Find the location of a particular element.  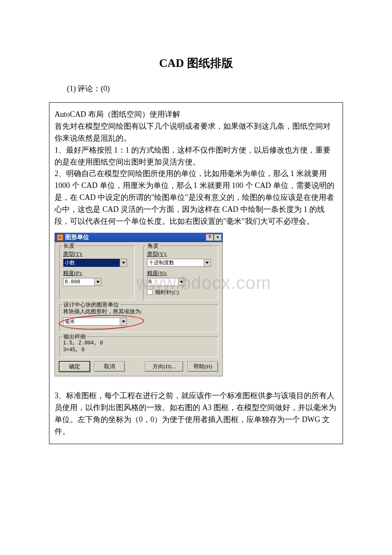

angle-type-value: 十进制度数 is located at coordinates (176, 263).